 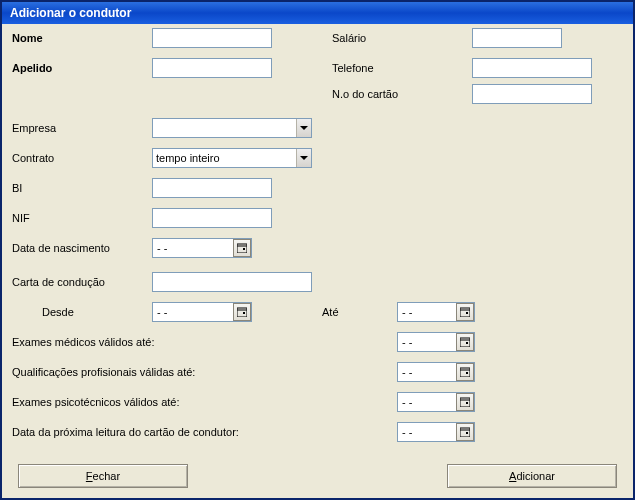 What do you see at coordinates (465, 372) in the screenshot?
I see `qualif-cal-button` at bounding box center [465, 372].